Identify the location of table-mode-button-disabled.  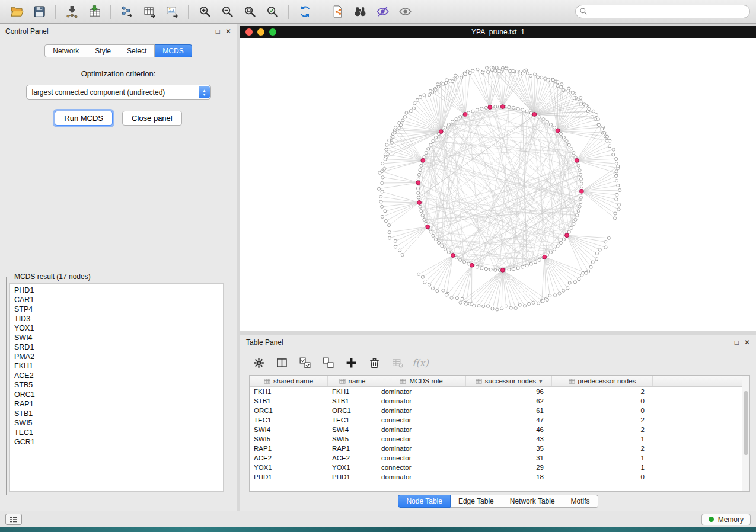
(397, 363).